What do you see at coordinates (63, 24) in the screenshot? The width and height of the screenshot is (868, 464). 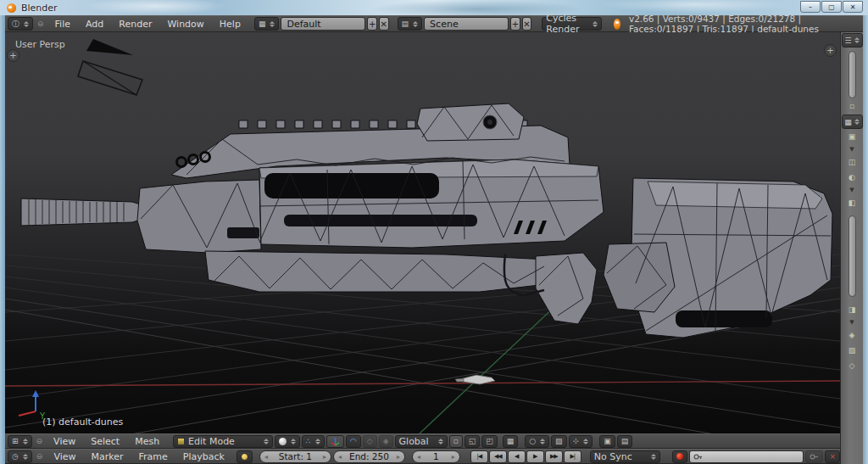 I see `menu-file: File` at bounding box center [63, 24].